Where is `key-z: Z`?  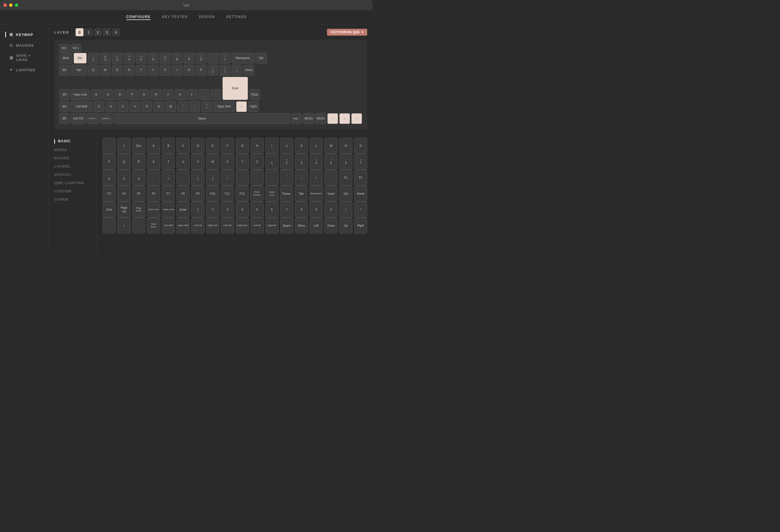
key-z: Z is located at coordinates (99, 107).